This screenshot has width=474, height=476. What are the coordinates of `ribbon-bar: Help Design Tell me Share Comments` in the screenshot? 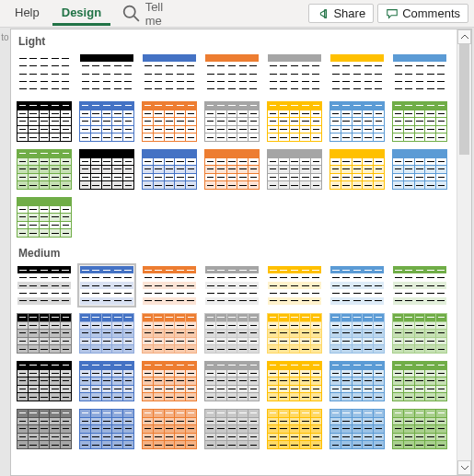 It's located at (237, 14).